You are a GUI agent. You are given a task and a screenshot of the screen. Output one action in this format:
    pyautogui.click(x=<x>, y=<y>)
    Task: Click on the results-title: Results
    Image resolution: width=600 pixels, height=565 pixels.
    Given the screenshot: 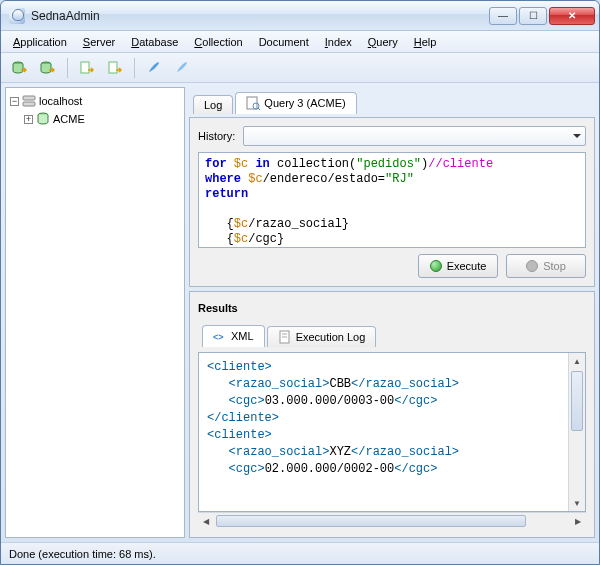 What is the action you would take?
    pyautogui.click(x=392, y=308)
    